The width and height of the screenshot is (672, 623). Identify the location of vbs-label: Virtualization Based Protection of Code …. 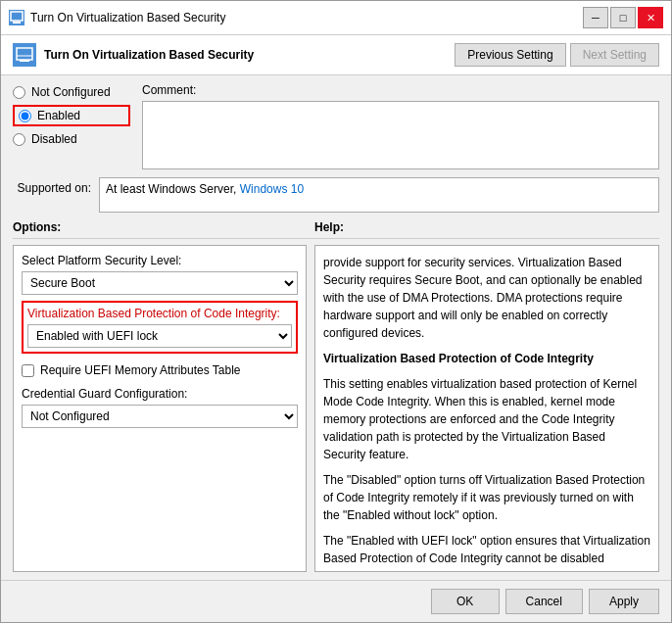
(160, 313).